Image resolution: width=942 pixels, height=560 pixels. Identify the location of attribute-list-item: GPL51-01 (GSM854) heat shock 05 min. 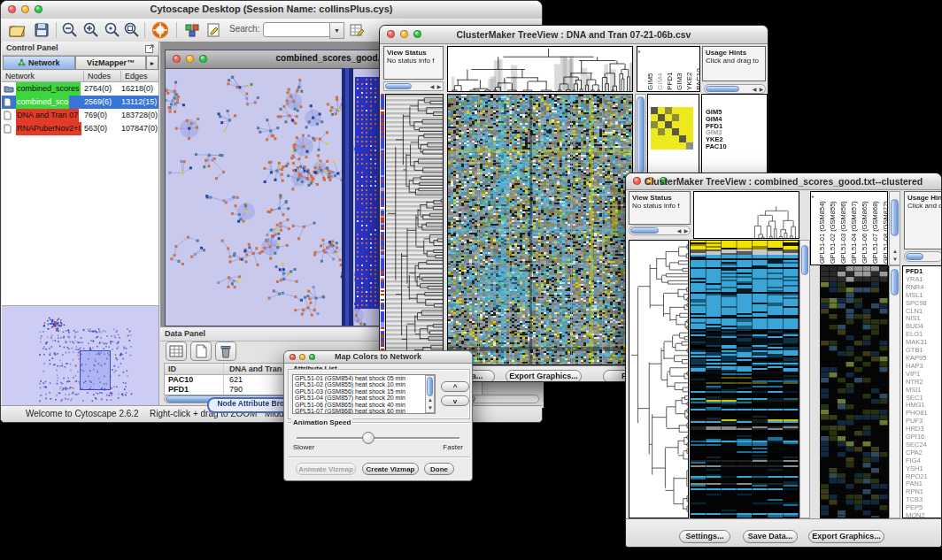
(365, 379).